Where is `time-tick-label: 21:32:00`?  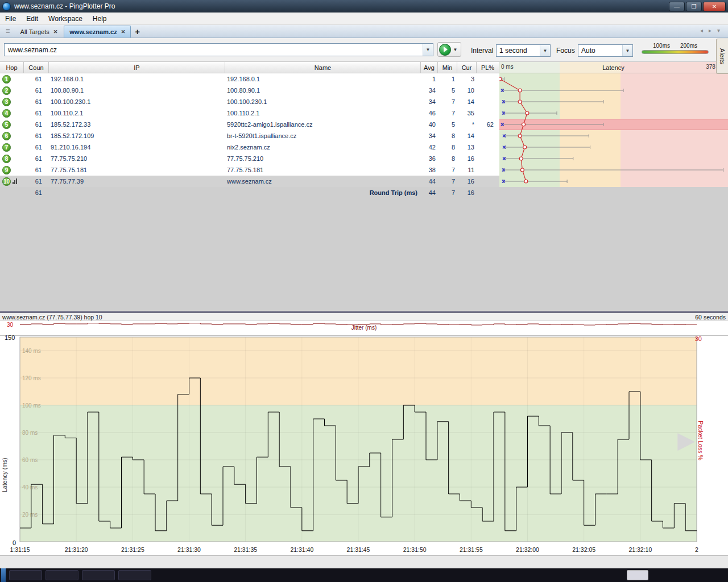 time-tick-label: 21:32:00 is located at coordinates (528, 550).